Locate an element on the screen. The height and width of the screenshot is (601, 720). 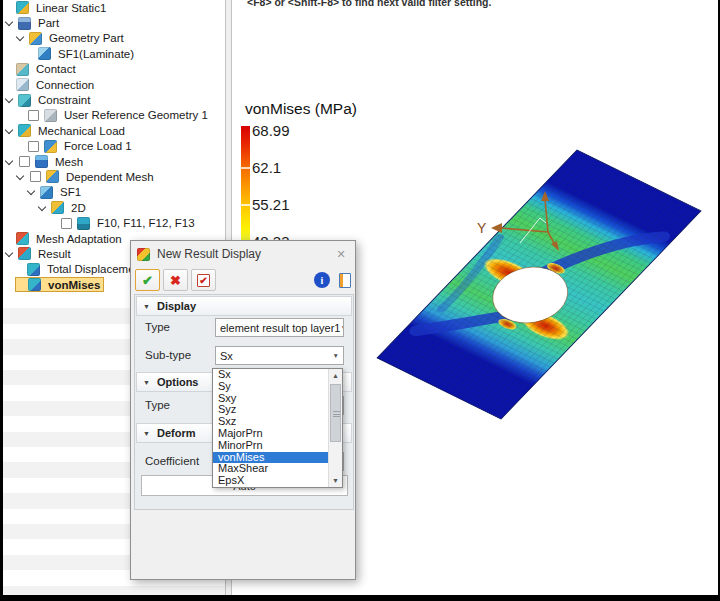
scrollbar-grip is located at coordinates (336, 414).